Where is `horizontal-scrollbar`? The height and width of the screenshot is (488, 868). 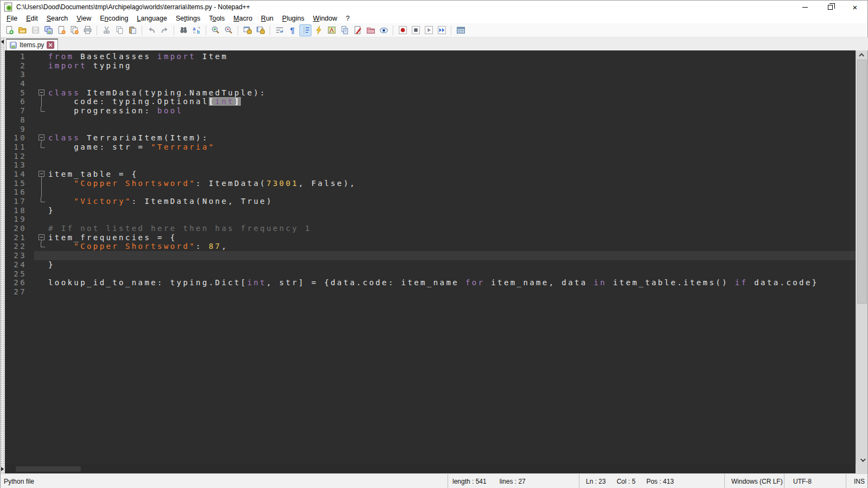
horizontal-scrollbar is located at coordinates (431, 469).